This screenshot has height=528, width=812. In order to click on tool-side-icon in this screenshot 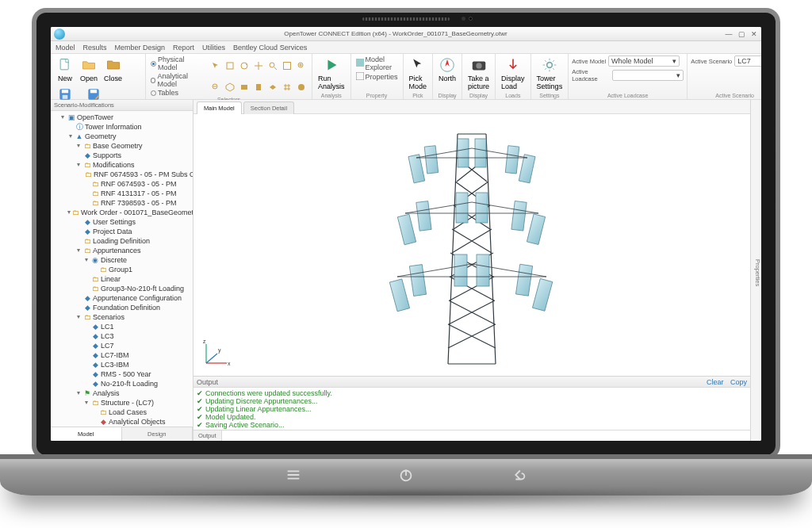, I will do `click(259, 87)`.